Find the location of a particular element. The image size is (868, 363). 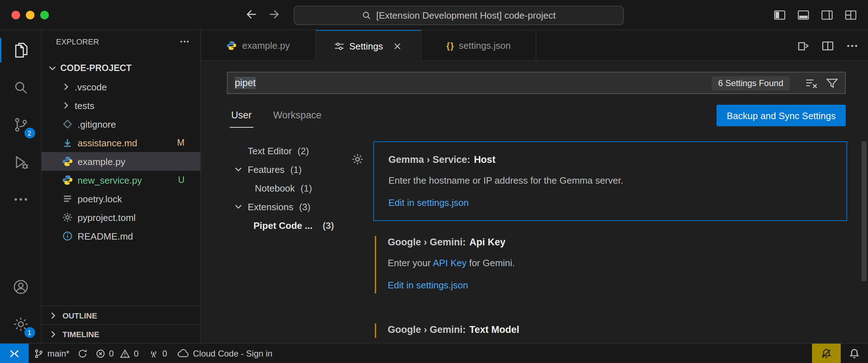

clear-search-icon is located at coordinates (811, 83).